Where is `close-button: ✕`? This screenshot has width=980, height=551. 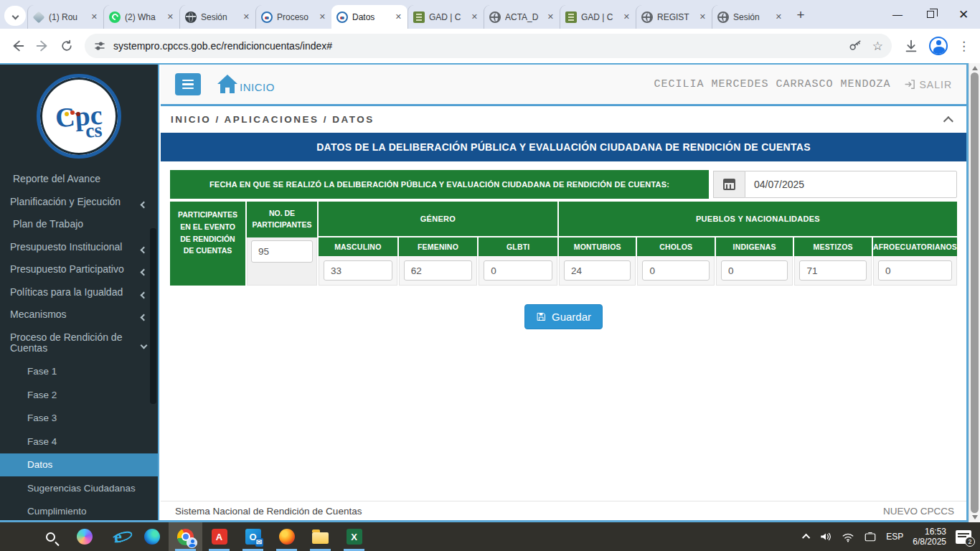
close-button: ✕ is located at coordinates (963, 14).